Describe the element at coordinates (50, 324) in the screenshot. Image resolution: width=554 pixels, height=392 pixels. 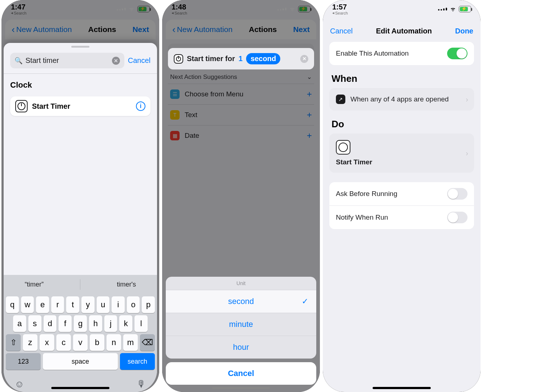
I see `key-d: d` at that location.